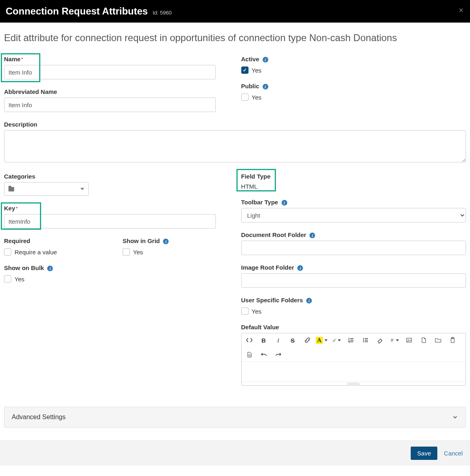 The image size is (470, 476). I want to click on advanced-settings-panel: Advanced Settings, so click(235, 417).